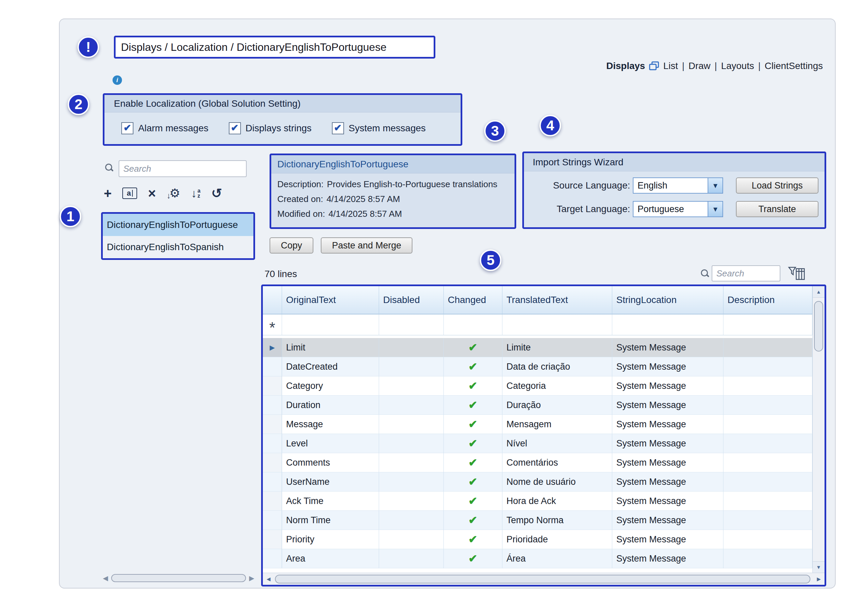  Describe the element at coordinates (797, 273) in the screenshot. I see `column-chooser-icon` at that location.